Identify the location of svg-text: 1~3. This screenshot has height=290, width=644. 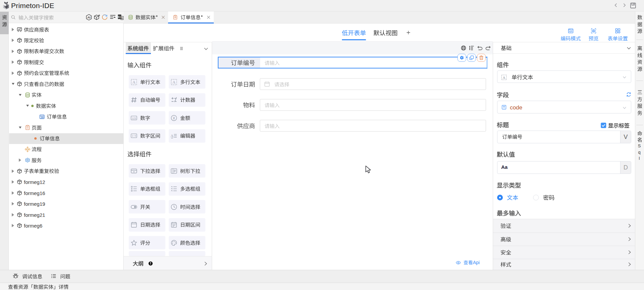
(134, 136).